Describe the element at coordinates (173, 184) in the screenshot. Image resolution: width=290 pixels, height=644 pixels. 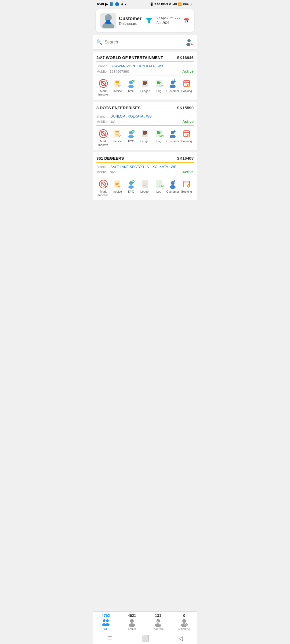
I see `action-icon-customer: L` at that location.